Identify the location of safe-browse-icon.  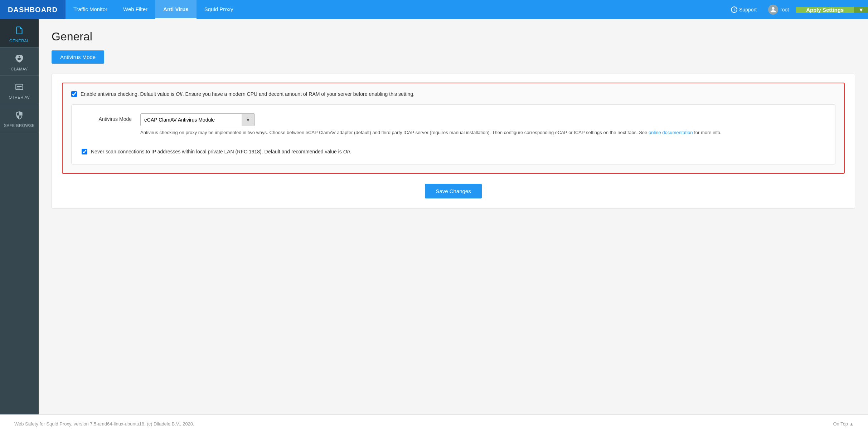
(19, 116).